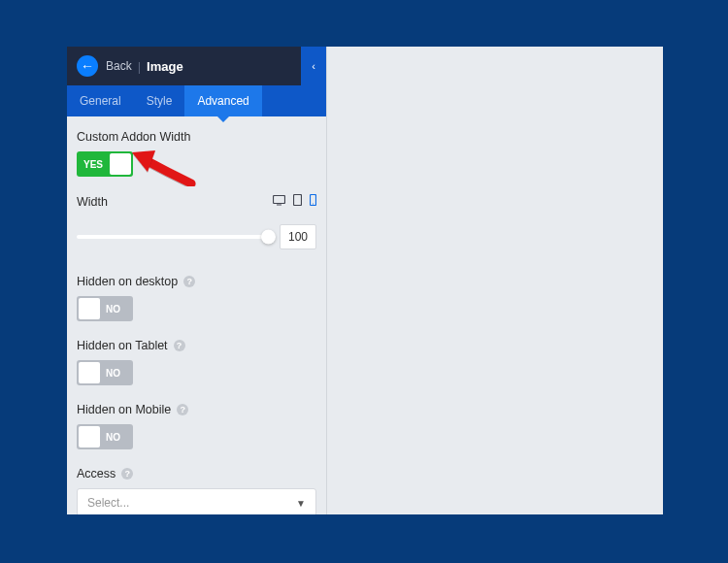  Describe the element at coordinates (196, 346) in the screenshot. I see `hidden-tablet-label: Hidden on Tablet ?` at that location.